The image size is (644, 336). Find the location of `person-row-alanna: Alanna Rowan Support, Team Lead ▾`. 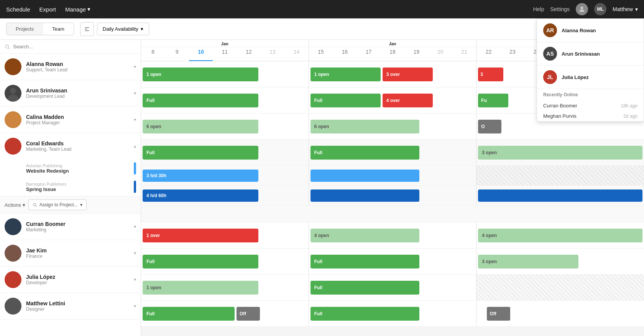

person-row-alanna: Alanna Rowan Support, Team Lead ▾ is located at coordinates (71, 67).